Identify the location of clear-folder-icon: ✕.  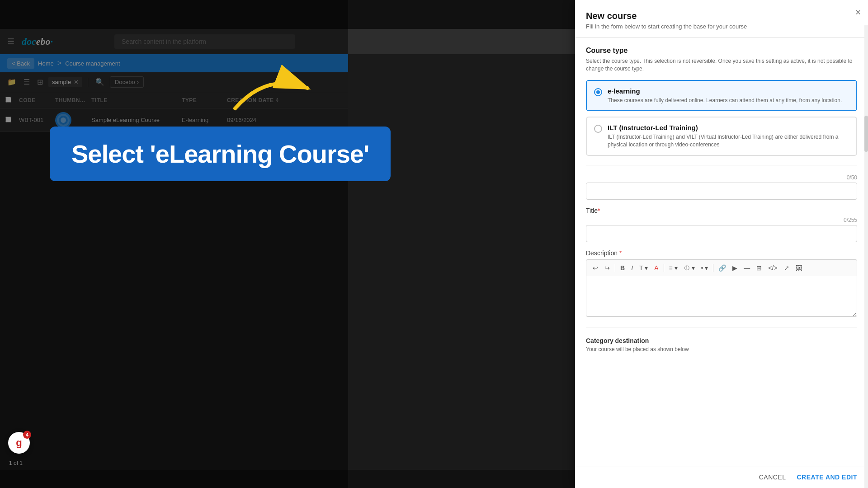
(76, 82).